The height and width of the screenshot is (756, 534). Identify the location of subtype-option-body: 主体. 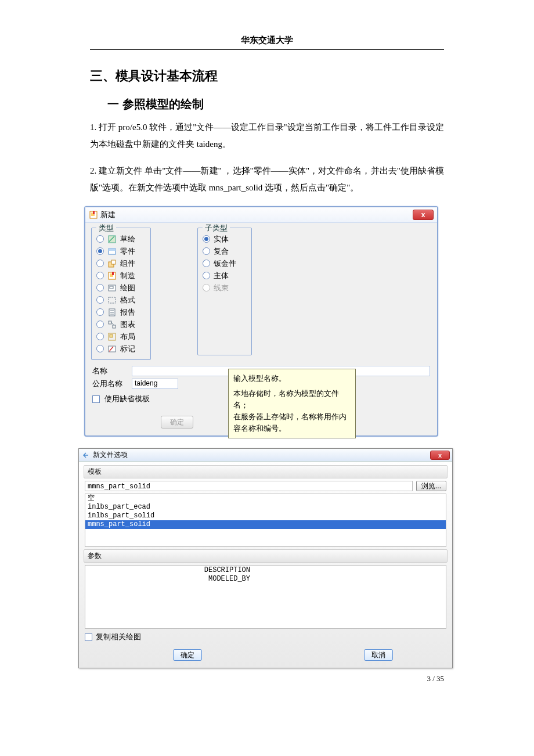
(219, 275).